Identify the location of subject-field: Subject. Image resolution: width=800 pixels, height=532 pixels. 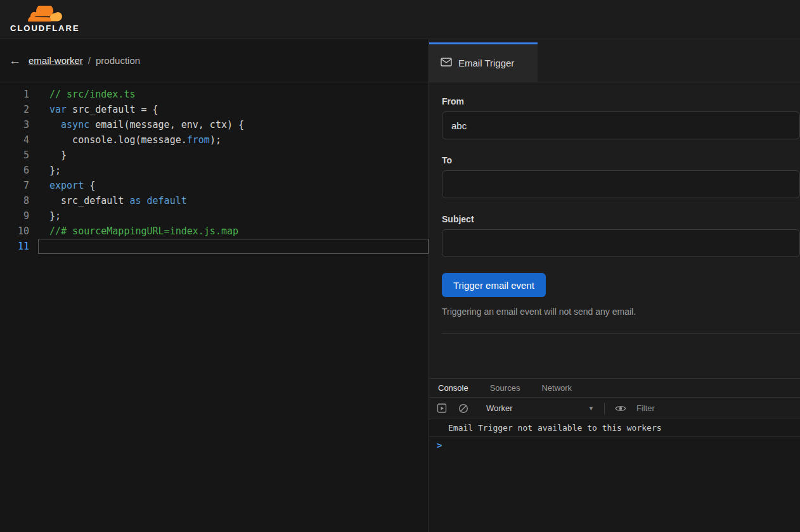
(621, 236).